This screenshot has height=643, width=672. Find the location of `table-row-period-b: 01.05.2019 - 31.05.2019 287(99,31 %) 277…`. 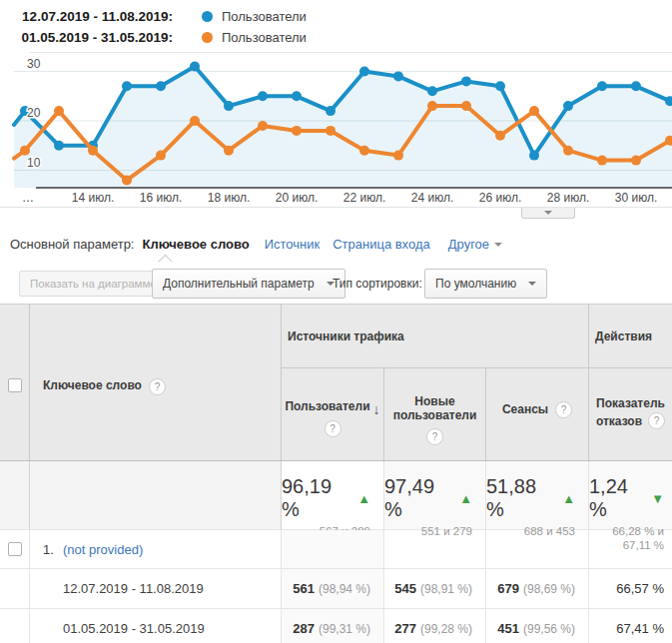

table-row-period-b: 01.05.2019 - 31.05.2019 287(99,31 %) 277… is located at coordinates (336, 625).